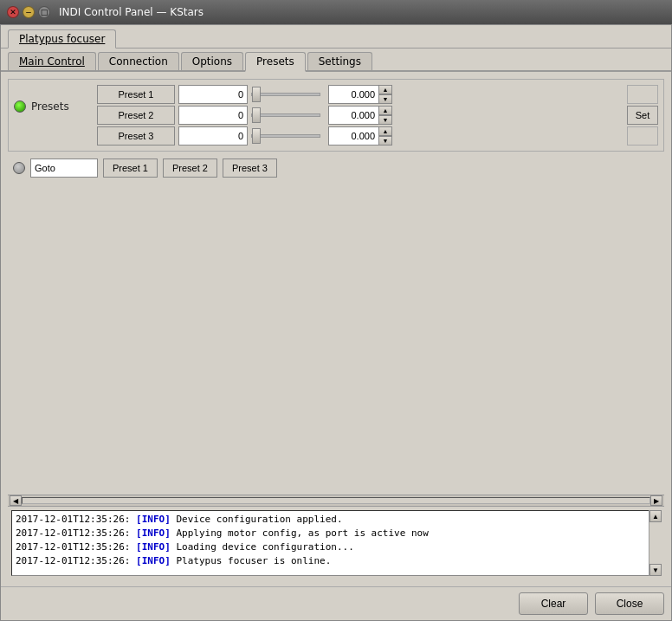 The image size is (672, 621). Describe the element at coordinates (385, 94) in the screenshot. I see `preset1-spin-buttons: ▲ ▼` at that location.